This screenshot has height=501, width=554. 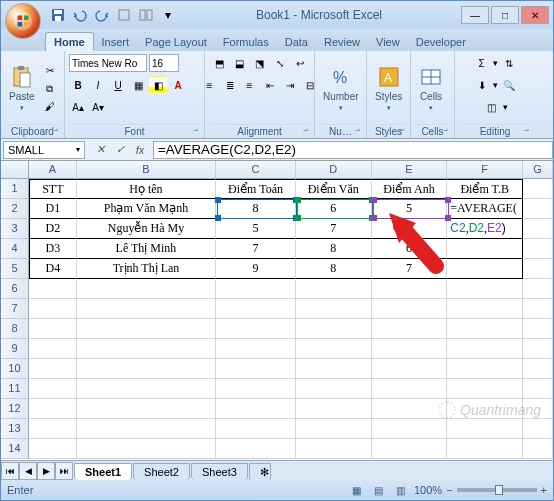 I want to click on row-header: 14, so click(x=15, y=449).